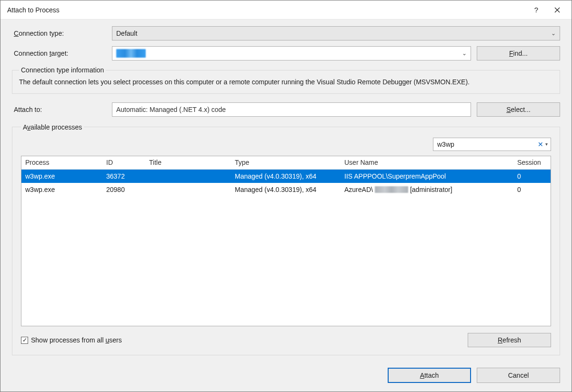  I want to click on attach-to-label: Attach to:, so click(62, 110).